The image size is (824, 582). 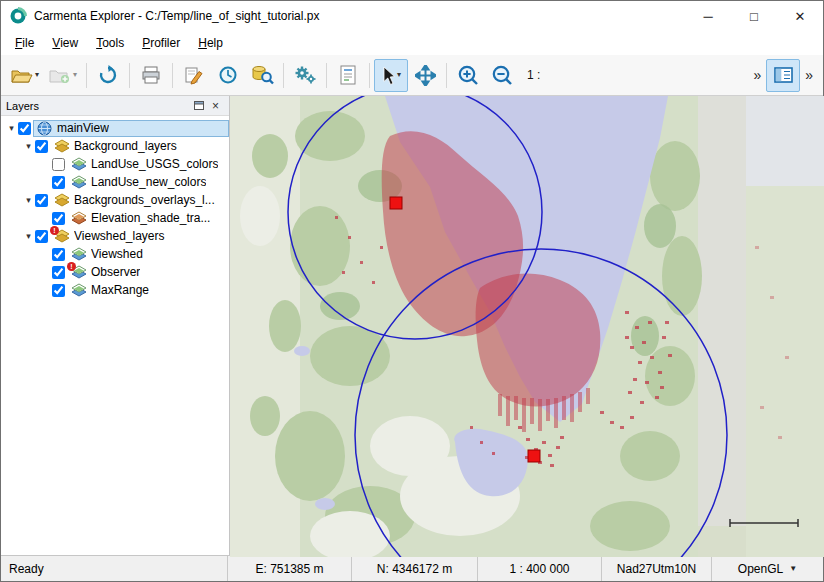 What do you see at coordinates (115, 200) in the screenshot?
I see `layer-row: ▾Backgrounds_overlays_l...` at bounding box center [115, 200].